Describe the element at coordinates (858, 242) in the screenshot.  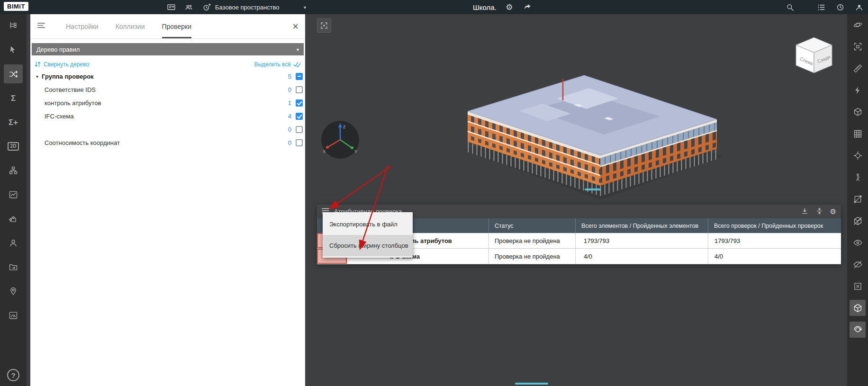
I see `show-eye-icon` at that location.